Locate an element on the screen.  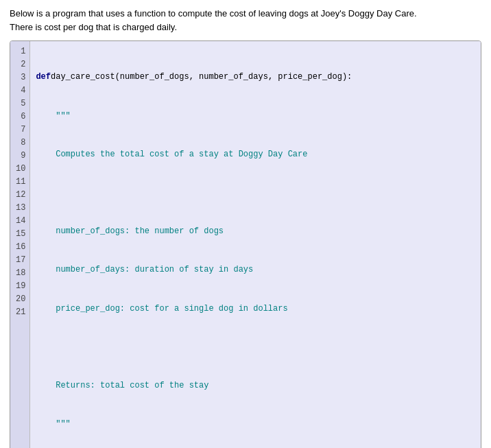
code-line-6: number_of_days: duration of stay in days is located at coordinates (255, 270).